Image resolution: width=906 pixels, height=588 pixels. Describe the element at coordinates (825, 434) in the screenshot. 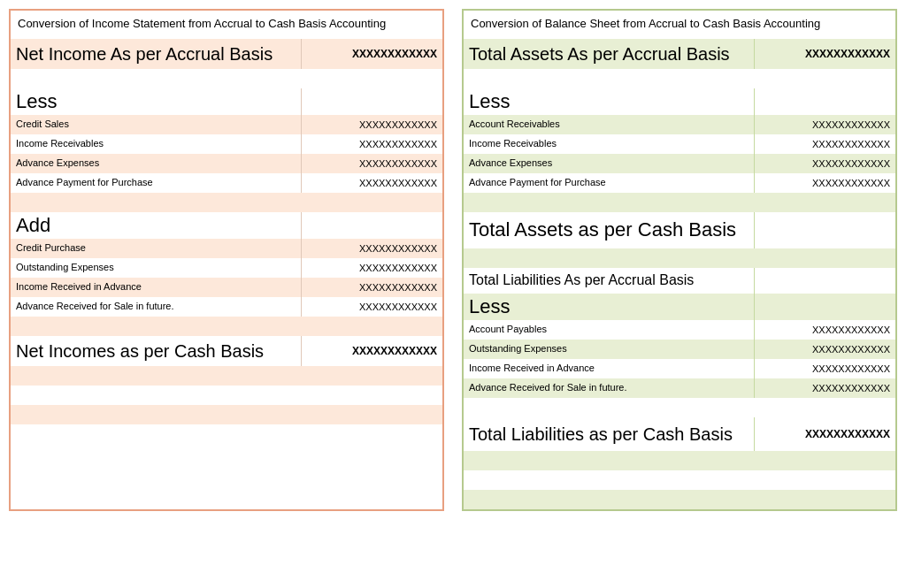

I see `tall-heading2-value: XXXXXXXXXXXX` at that location.